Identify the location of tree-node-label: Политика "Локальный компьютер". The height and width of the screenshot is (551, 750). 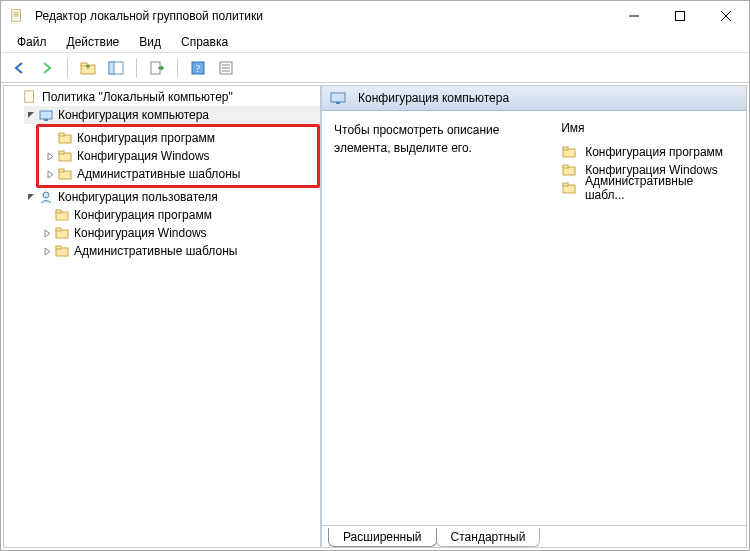
(138, 97).